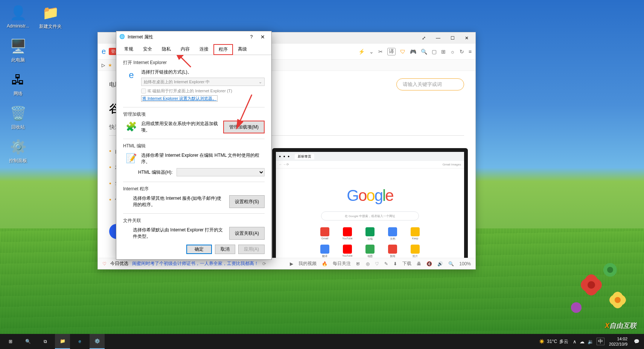  What do you see at coordinates (199, 250) in the screenshot?
I see `ok-button: 确定` at bounding box center [199, 250].